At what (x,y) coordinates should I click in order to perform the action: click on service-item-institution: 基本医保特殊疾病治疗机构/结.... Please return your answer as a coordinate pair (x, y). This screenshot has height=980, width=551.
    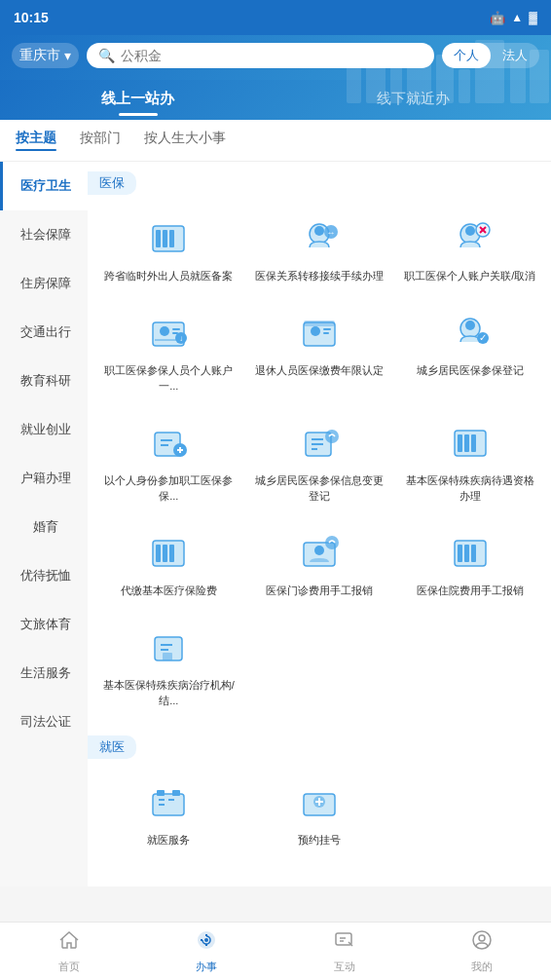
    Looking at the image, I should click on (169, 664).